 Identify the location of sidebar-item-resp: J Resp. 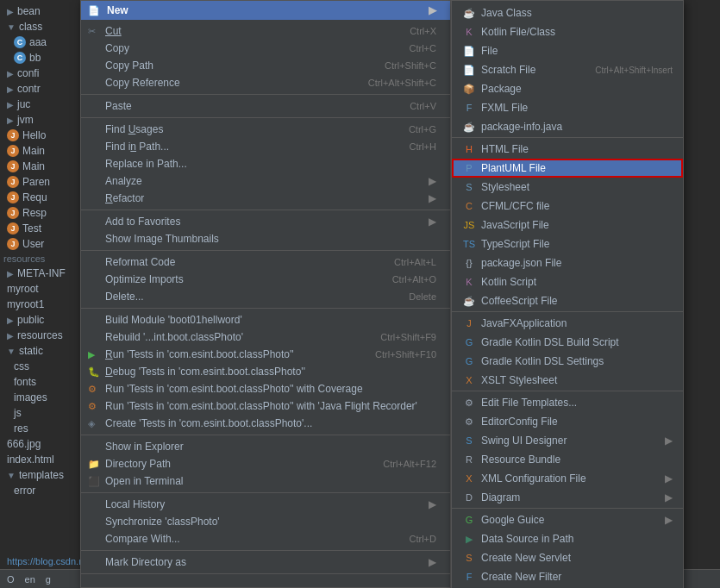
(43, 213).